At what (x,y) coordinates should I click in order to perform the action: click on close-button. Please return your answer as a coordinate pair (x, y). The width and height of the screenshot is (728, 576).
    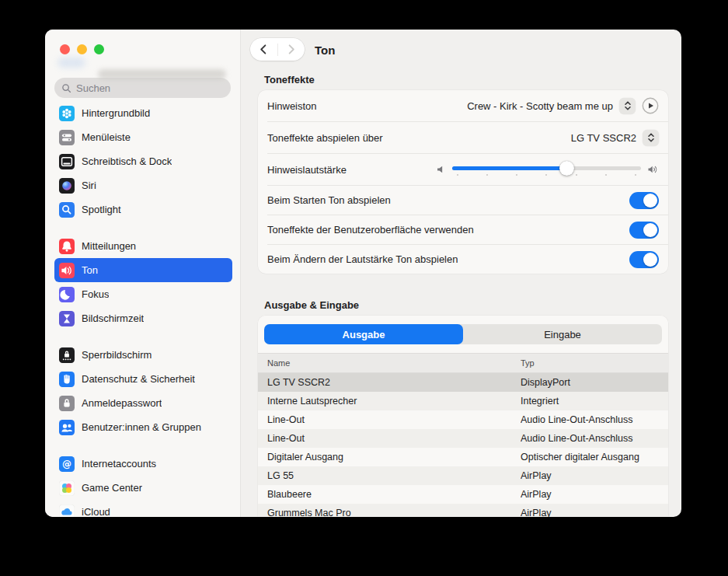
    Looking at the image, I should click on (65, 50).